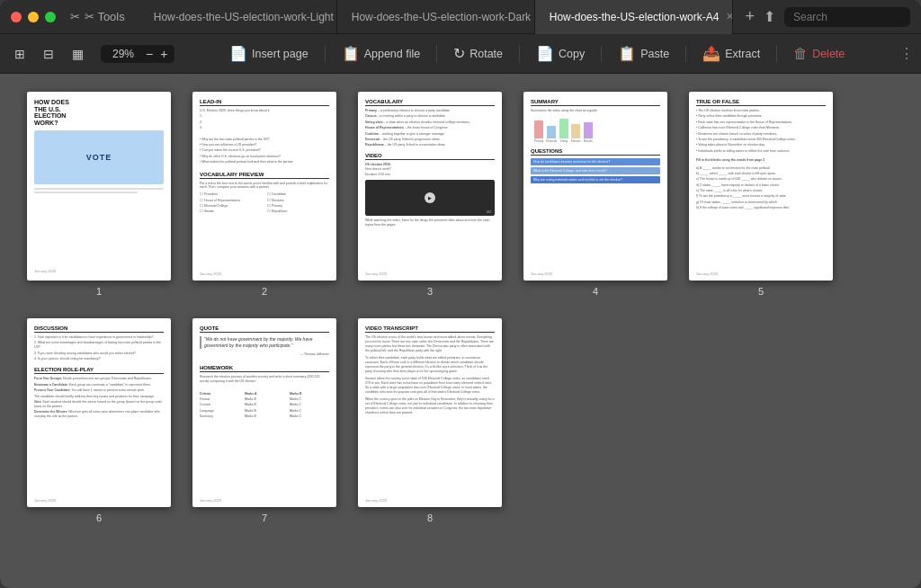 This screenshot has width=921, height=588. I want to click on page7-col2-r2: Marks B, so click(264, 405).